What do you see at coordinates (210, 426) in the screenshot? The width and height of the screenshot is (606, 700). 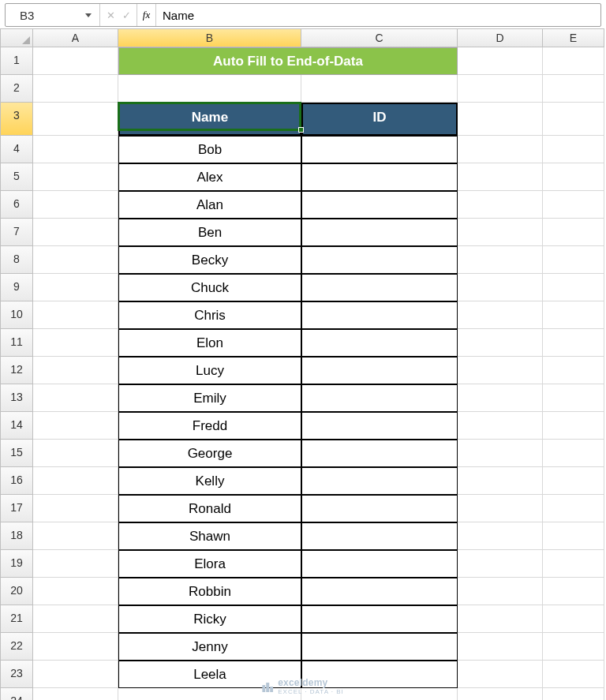 I see `name-cell: Fredd` at bounding box center [210, 426].